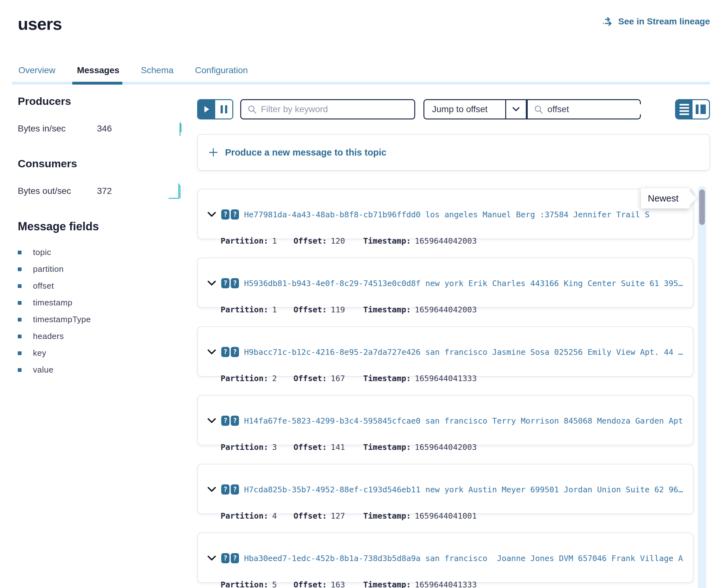  I want to click on stream-lineage-icon, so click(608, 22).